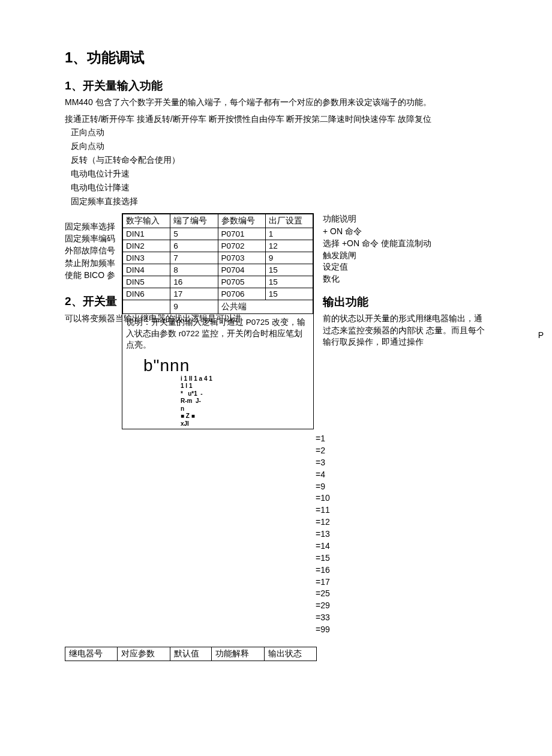  What do you see at coordinates (401, 594) in the screenshot?
I see `eq-item: =25` at bounding box center [401, 594].